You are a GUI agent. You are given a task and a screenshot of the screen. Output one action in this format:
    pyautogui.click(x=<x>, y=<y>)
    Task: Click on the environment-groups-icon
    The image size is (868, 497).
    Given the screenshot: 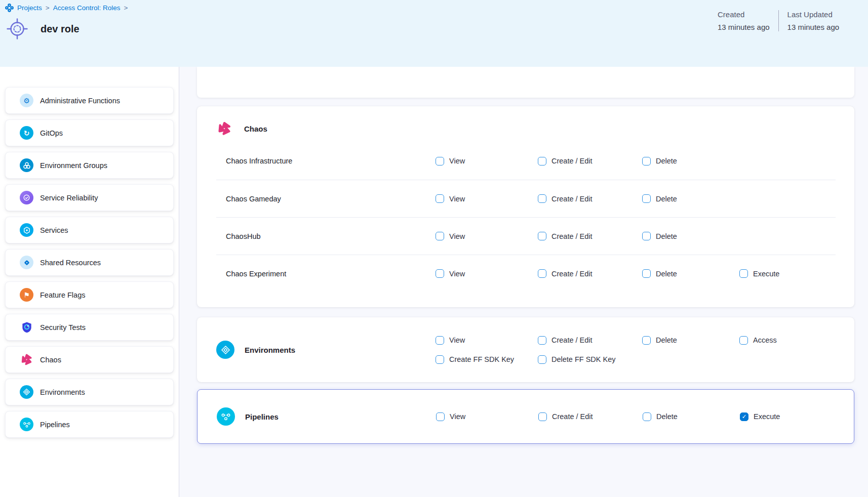 What is the action you would take?
    pyautogui.click(x=26, y=165)
    